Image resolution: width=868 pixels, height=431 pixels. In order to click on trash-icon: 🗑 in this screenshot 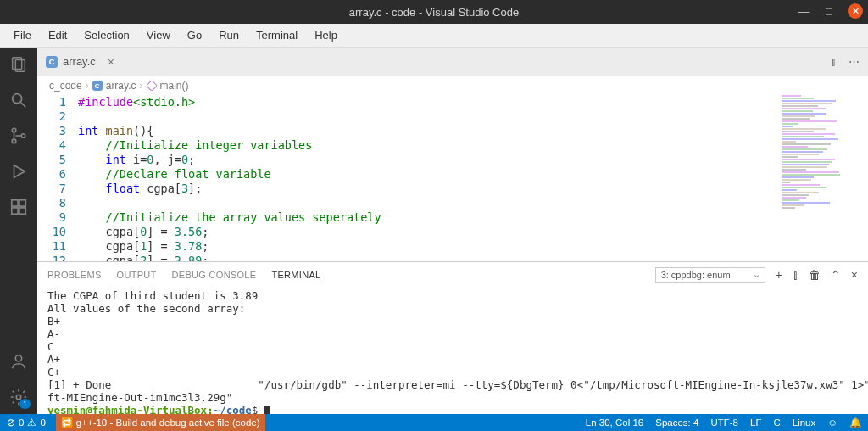, I will do `click(815, 275)`.